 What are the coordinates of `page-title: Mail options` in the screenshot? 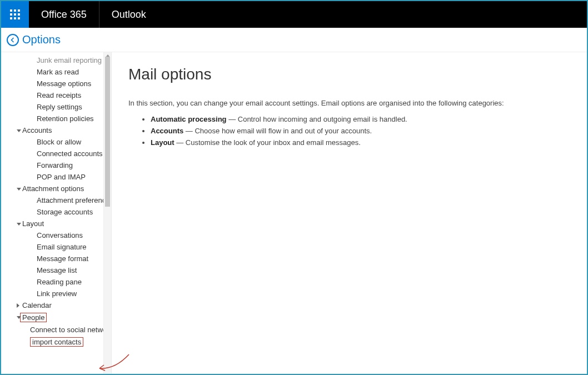 It's located at (349, 74).